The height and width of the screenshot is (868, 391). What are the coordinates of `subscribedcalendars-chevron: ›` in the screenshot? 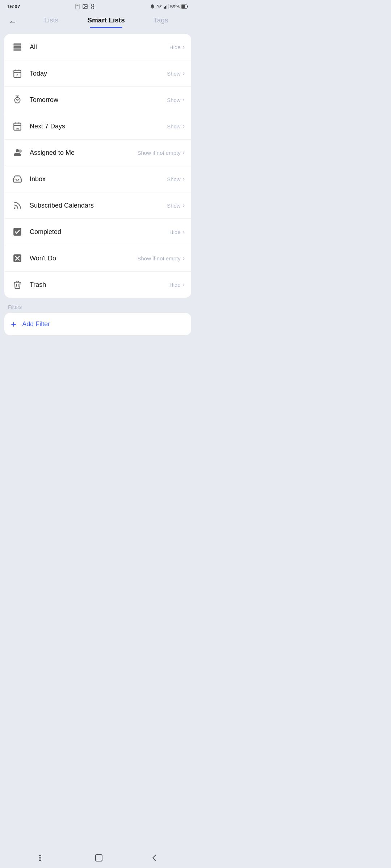 It's located at (184, 205).